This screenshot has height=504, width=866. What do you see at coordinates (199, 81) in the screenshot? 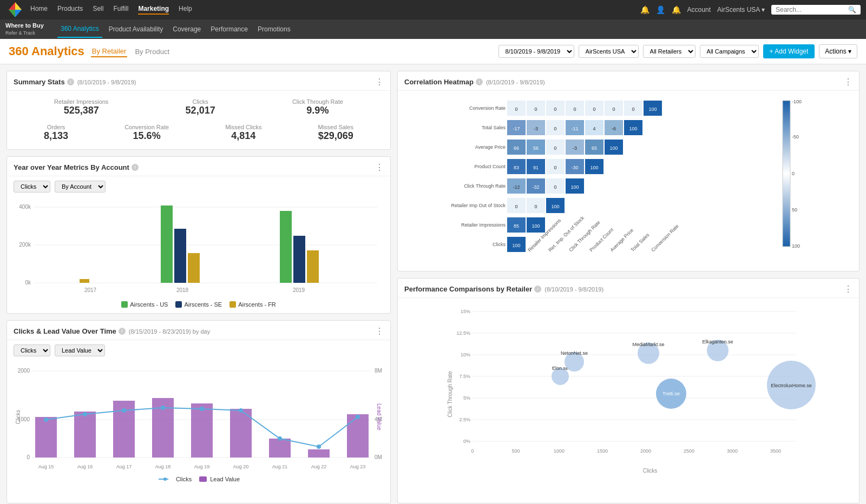
I see `summary-stats-header: Summary Stats i (8/10/2019 - 9/8/2019) ⋮` at bounding box center [199, 81].